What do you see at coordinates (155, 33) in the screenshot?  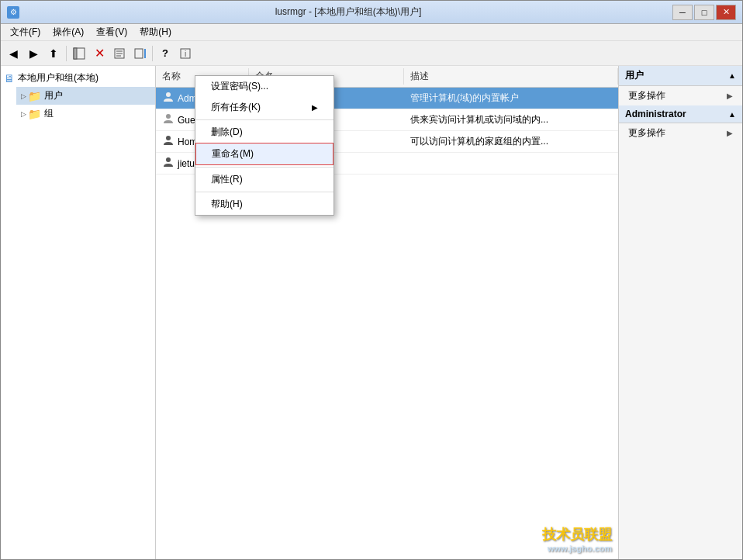 I see `menu-help: 帮助(H)` at bounding box center [155, 33].